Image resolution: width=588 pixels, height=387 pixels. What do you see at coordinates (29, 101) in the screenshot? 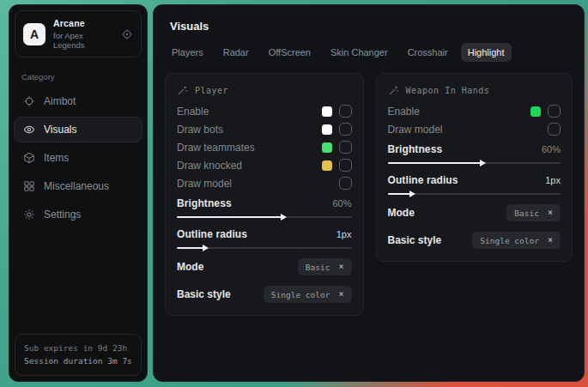
I see `crosshair-icon` at bounding box center [29, 101].